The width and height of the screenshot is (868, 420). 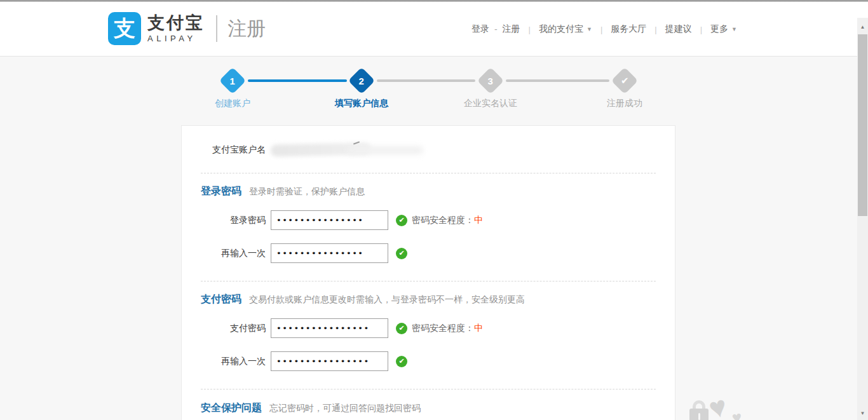 I want to click on login-password-confirm-row: 再输入一次 ✔, so click(x=428, y=253).